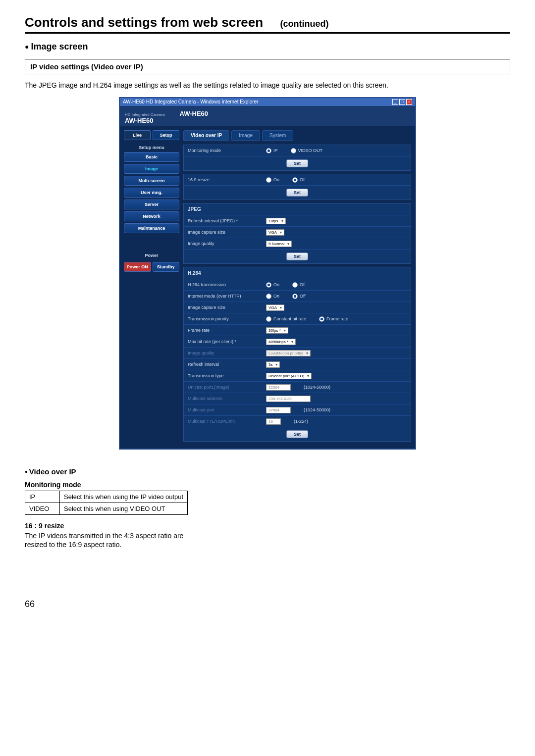  Describe the element at coordinates (138, 267) in the screenshot. I see `power-on-button: Power ON` at that location.